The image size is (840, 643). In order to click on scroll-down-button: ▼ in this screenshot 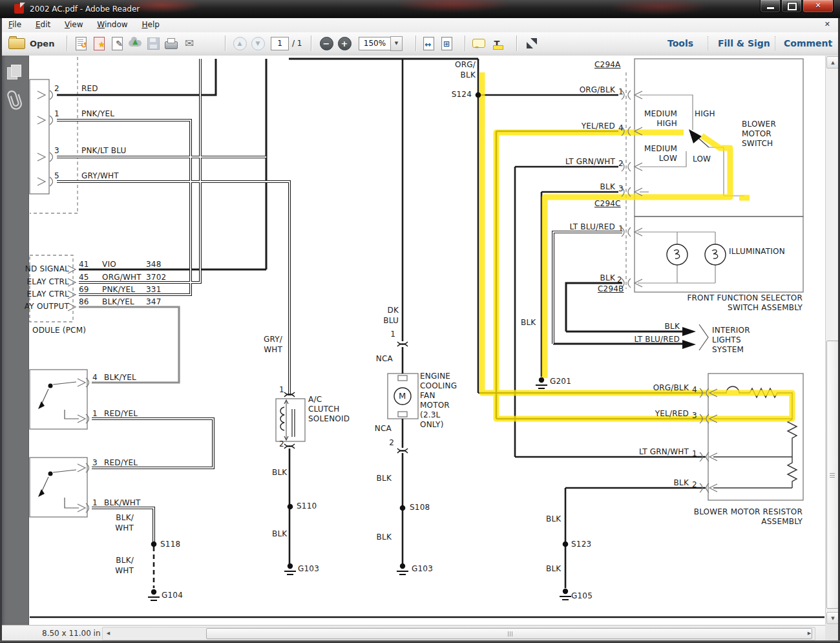, I will do `click(833, 618)`.